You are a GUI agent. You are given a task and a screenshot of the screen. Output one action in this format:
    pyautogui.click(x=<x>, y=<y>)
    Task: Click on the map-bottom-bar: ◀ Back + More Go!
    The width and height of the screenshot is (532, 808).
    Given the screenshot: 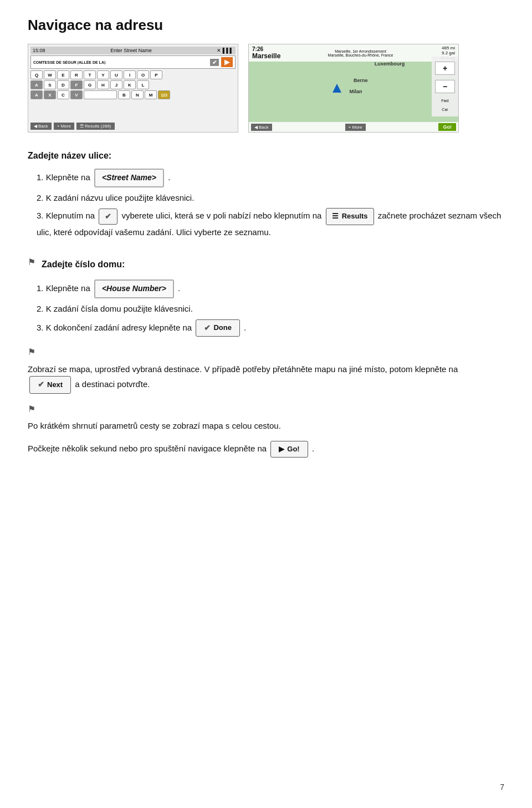 What is the action you would take?
    pyautogui.click(x=354, y=127)
    